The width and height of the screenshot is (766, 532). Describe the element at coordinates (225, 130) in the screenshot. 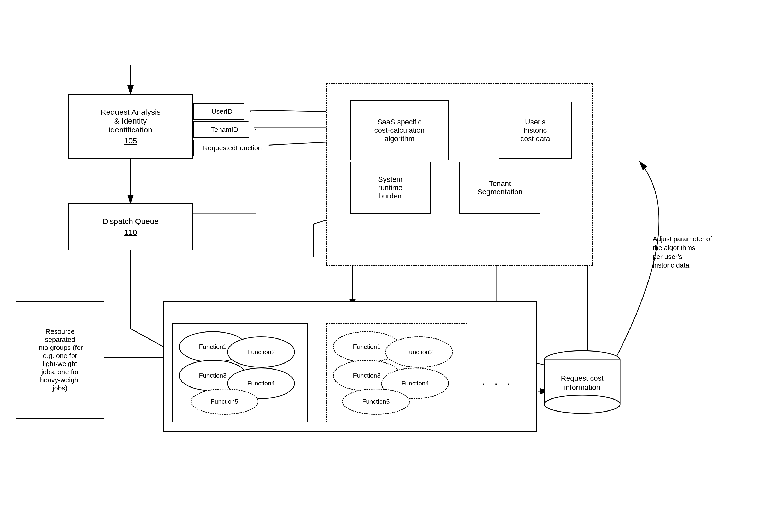

I see `tenantid-box: TenantID` at that location.